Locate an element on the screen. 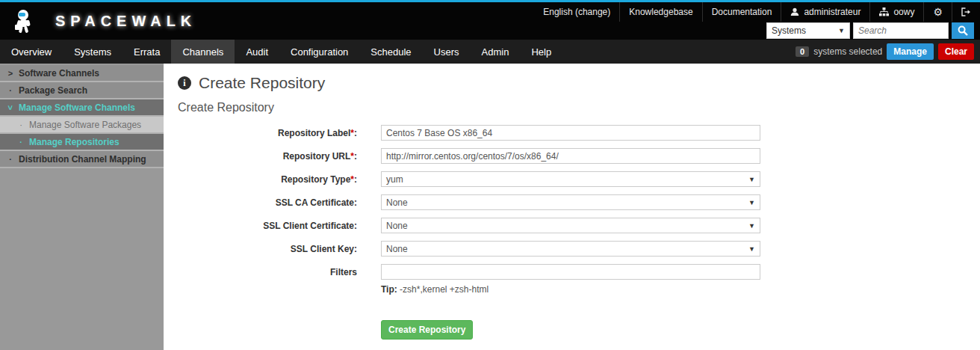 The height and width of the screenshot is (350, 980). nav-tab-configuration: Configuration is located at coordinates (320, 52).